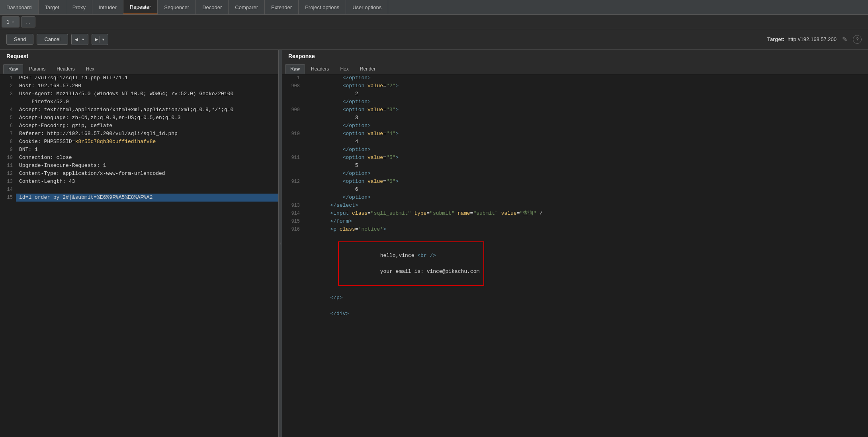 This screenshot has height=437, width=868. What do you see at coordinates (139, 86) in the screenshot?
I see `table-row: 2 Host: 192.168.57.200` at bounding box center [139, 86].